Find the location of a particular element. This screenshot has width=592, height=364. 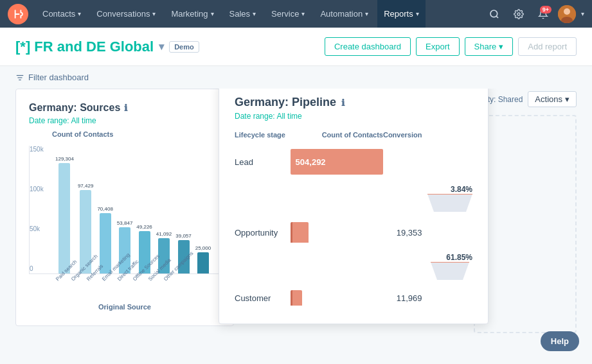

col-count-contacts: Count of Contacts is located at coordinates (337, 137).